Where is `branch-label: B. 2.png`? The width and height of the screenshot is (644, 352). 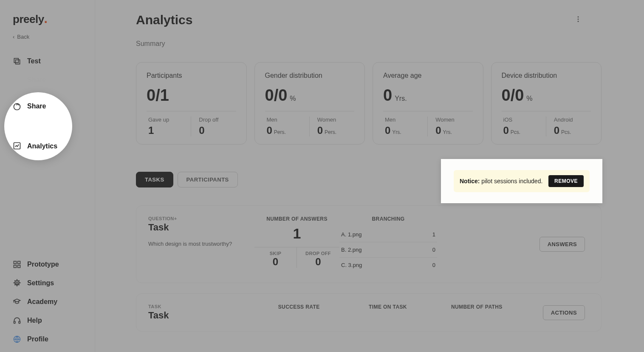
branch-label: B. 2.png is located at coordinates (351, 250).